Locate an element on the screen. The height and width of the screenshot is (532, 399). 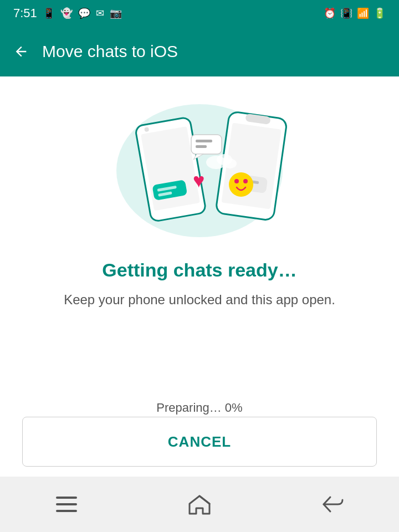
main-subtext: Keep your phone unlocked and this app op… is located at coordinates (200, 300).